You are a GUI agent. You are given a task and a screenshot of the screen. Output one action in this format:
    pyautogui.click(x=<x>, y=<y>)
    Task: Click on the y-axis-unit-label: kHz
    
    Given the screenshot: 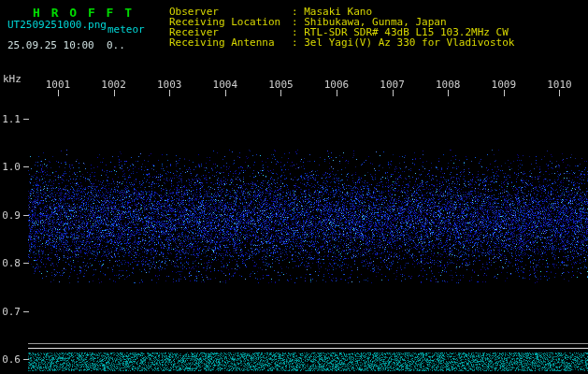 What is the action you would take?
    pyautogui.click(x=12, y=79)
    